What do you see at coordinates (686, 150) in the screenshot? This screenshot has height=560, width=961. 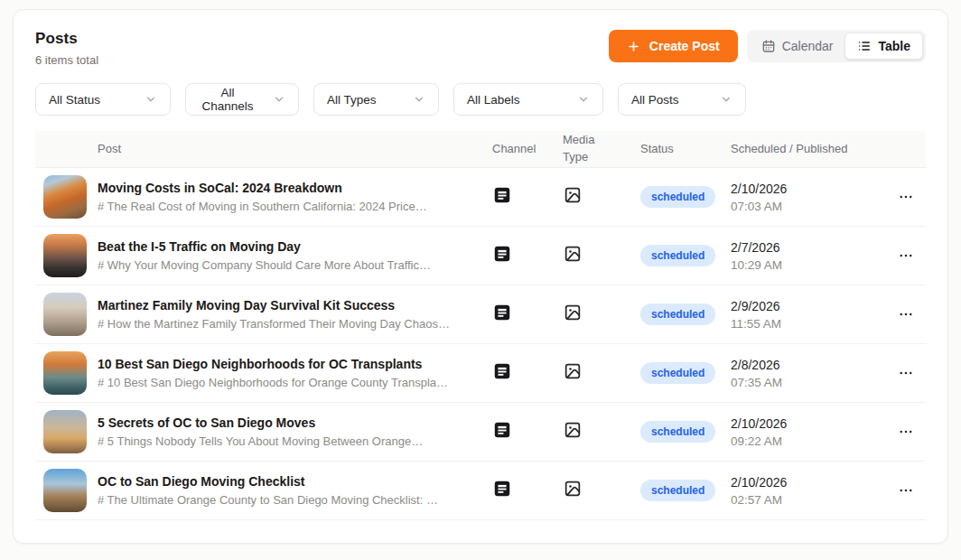 I see `column-header-status: Status` at bounding box center [686, 150].